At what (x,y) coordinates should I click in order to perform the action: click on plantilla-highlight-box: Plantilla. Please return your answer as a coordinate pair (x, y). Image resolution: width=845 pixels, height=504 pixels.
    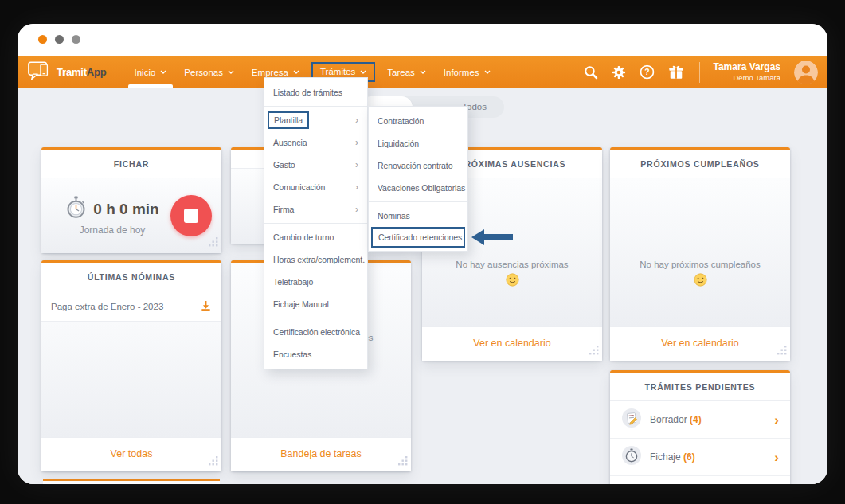
    Looking at the image, I should click on (288, 120).